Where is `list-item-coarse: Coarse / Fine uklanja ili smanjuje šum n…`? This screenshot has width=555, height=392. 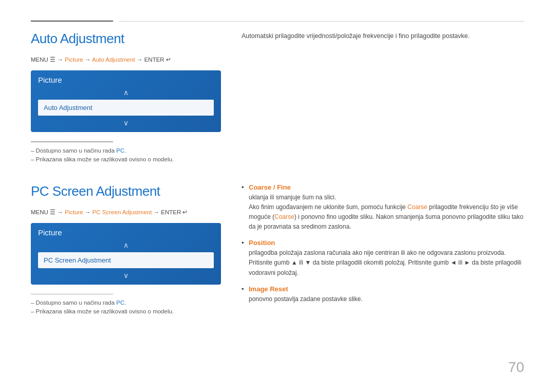 list-item-coarse: Coarse / Fine uklanja ili smanjuje šum n… is located at coordinates (383, 208).